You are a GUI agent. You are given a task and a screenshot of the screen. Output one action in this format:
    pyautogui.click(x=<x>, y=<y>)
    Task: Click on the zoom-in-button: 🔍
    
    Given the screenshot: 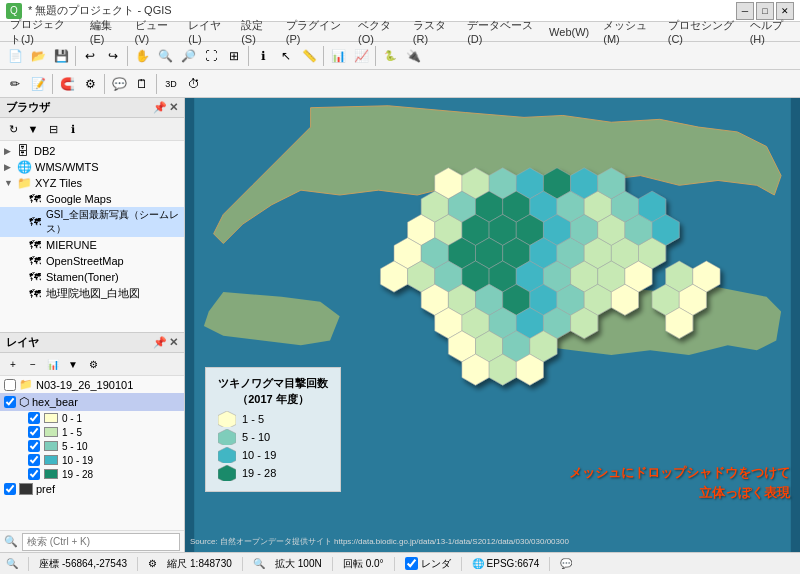 What is the action you would take?
    pyautogui.click(x=165, y=56)
    